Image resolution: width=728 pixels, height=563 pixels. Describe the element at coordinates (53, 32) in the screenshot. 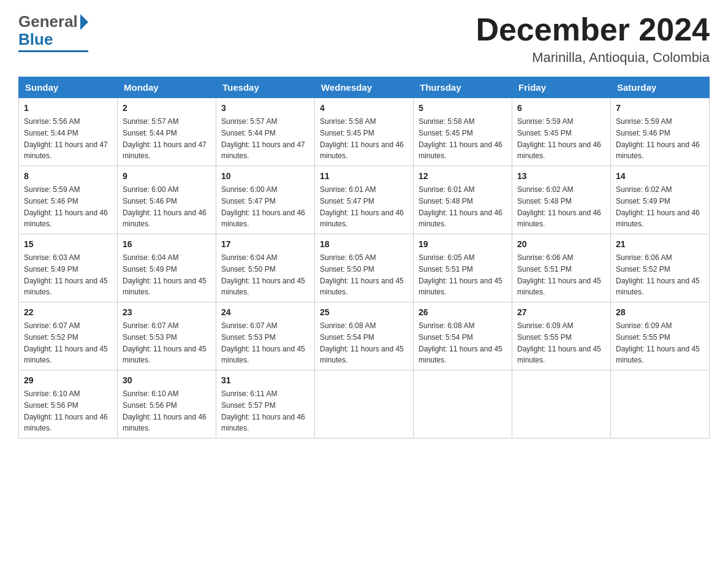

I see `logo: General Blue` at that location.